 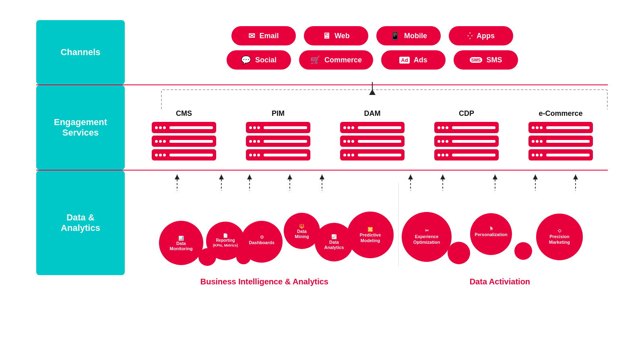 I want to click on svg-text: Experience, so click(x=427, y=237).